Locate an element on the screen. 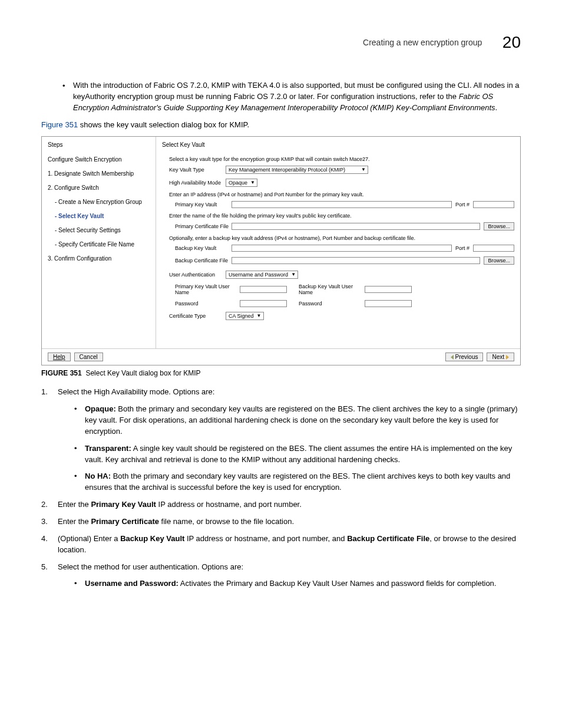  bkv-pwd-label: Password is located at coordinates (332, 304).